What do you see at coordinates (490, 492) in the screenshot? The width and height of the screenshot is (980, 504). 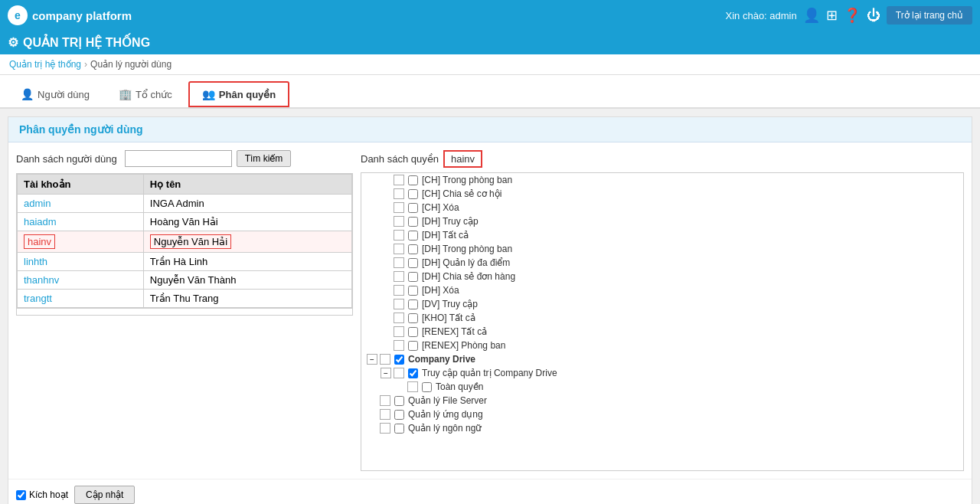 I see `bottom-bar: Kích hoạt Cập nhật` at bounding box center [490, 492].